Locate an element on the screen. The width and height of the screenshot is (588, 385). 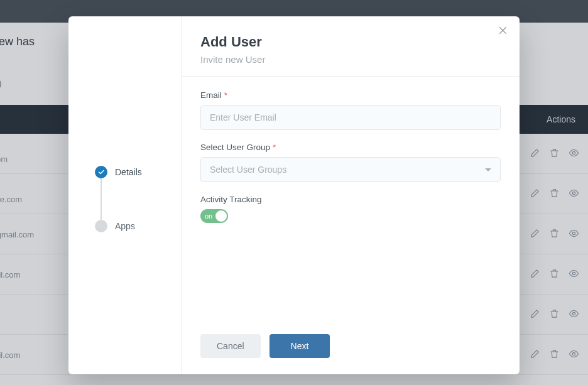
field-label: Select User Group * is located at coordinates (351, 147).